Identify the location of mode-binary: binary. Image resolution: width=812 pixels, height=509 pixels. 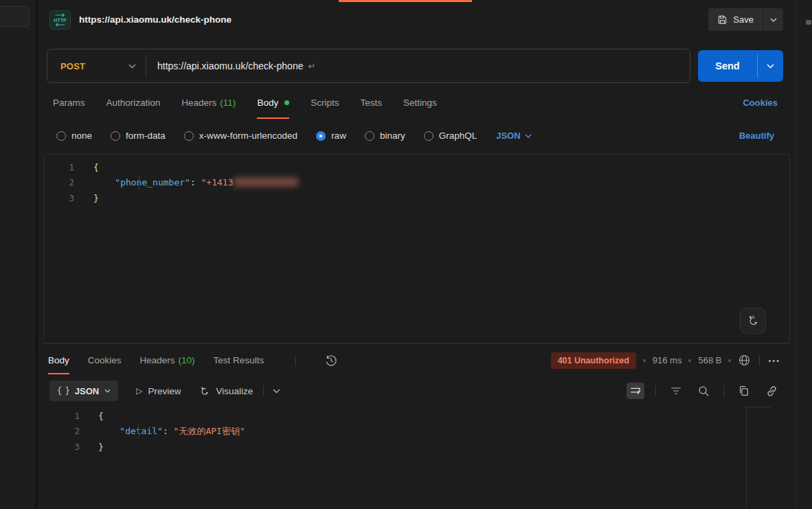
(385, 136).